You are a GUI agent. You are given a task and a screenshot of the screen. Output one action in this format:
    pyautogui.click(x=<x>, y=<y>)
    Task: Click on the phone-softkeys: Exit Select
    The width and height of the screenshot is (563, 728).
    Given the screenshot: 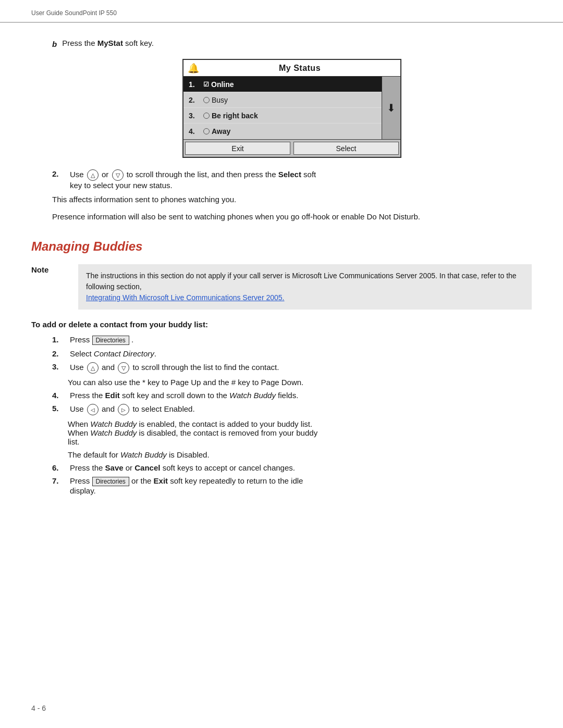 What is the action you would take?
    pyautogui.click(x=292, y=148)
    